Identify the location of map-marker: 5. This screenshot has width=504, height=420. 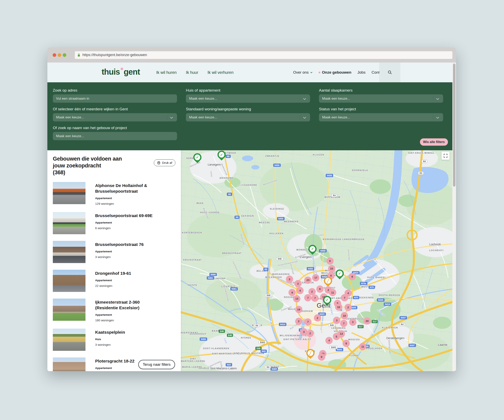
(336, 336).